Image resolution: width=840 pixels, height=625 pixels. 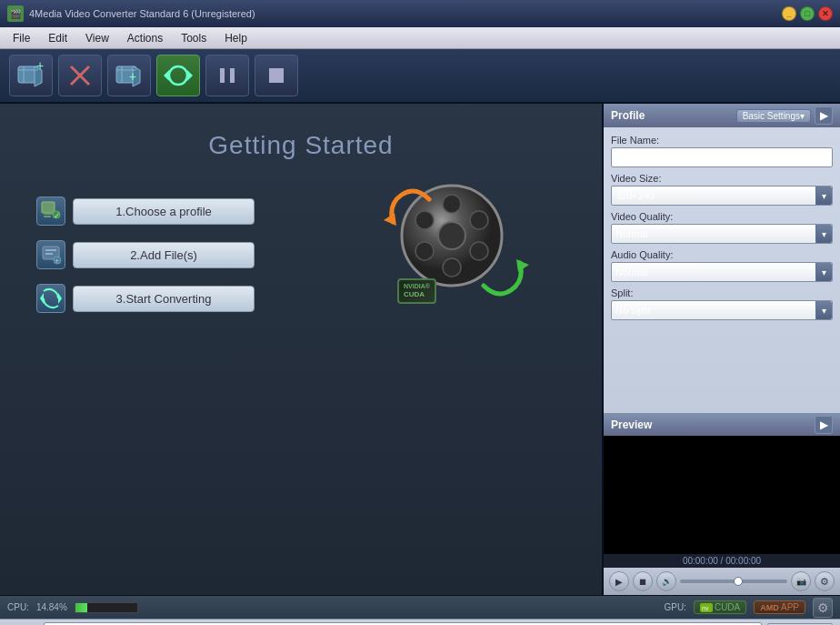 What do you see at coordinates (722, 196) in the screenshot?
I see `video-size-dropdown: 320×240 ▾` at bounding box center [722, 196].